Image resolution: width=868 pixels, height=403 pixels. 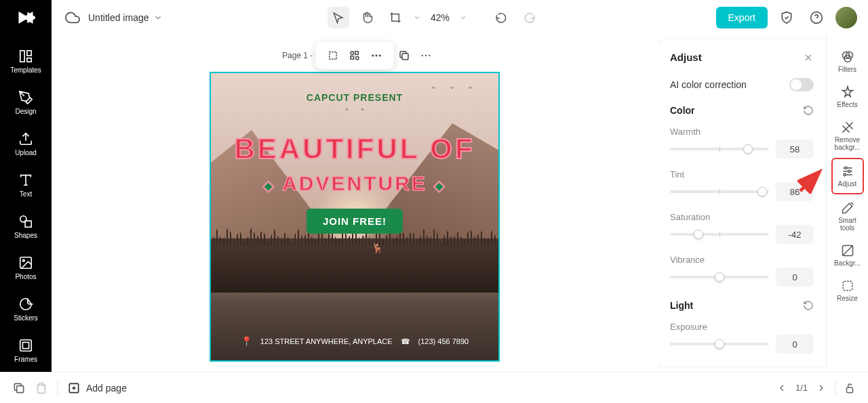 I want to click on bottom-bar: Add page 1/1, so click(x=434, y=387).